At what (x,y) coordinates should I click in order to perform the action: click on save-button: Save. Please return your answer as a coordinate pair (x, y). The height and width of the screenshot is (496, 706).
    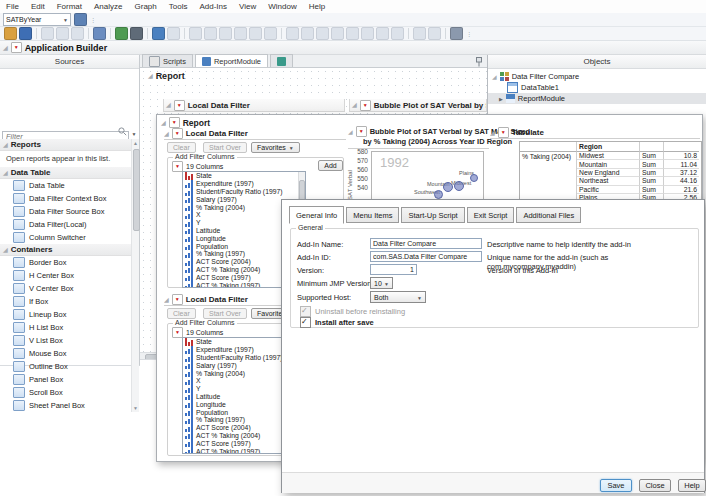
    Looking at the image, I should click on (616, 486).